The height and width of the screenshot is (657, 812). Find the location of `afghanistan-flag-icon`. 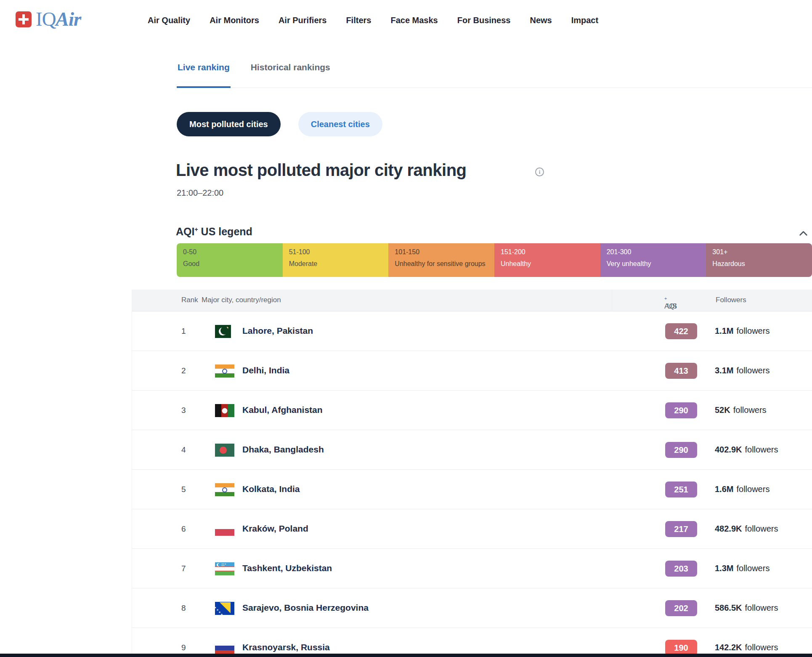

afghanistan-flag-icon is located at coordinates (225, 411).